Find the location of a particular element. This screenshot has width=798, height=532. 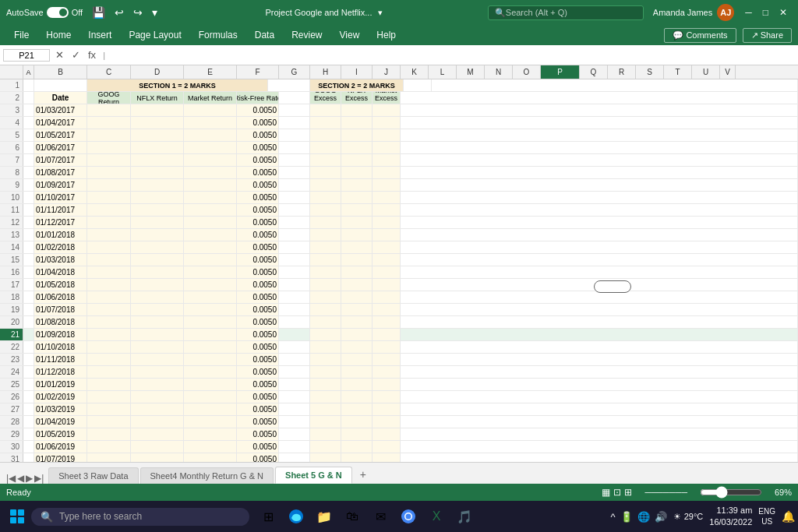

cell-b23: 01/11/2018 is located at coordinates (61, 360).